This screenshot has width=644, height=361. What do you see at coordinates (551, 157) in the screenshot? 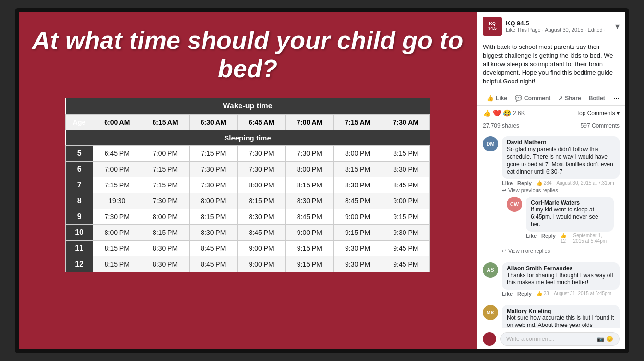
I see `comment-header: DM David Mathern So glad my parents didn…` at bounding box center [551, 157].